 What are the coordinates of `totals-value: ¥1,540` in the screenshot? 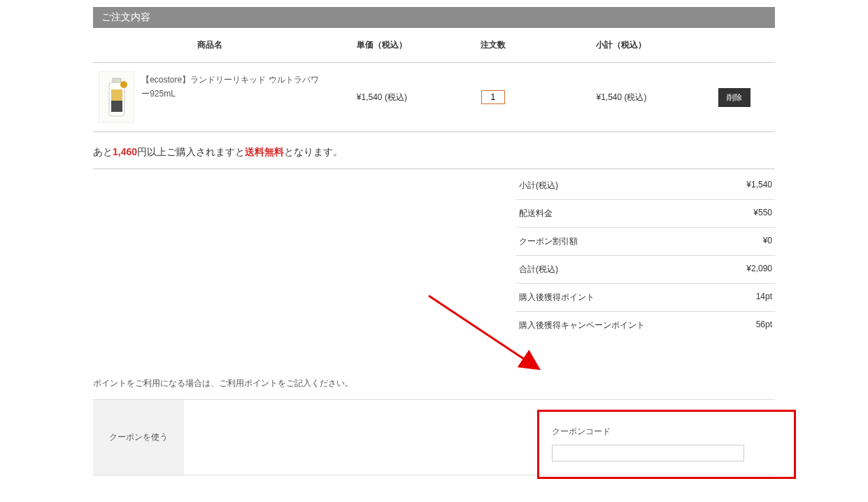 It's located at (760, 186).